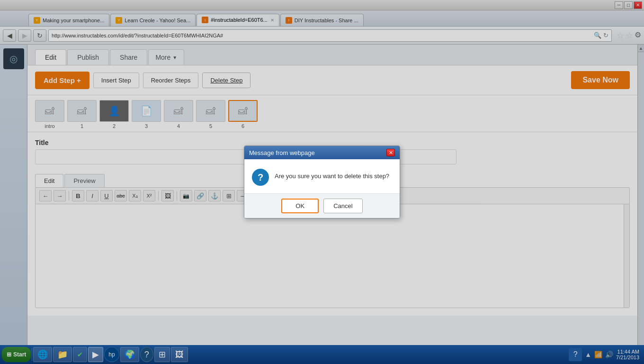 Image resolution: width=644 pixels, height=364 pixels. What do you see at coordinates (322, 176) in the screenshot?
I see `modal-body: ? Are you sure you want to delete this s…` at bounding box center [322, 176].